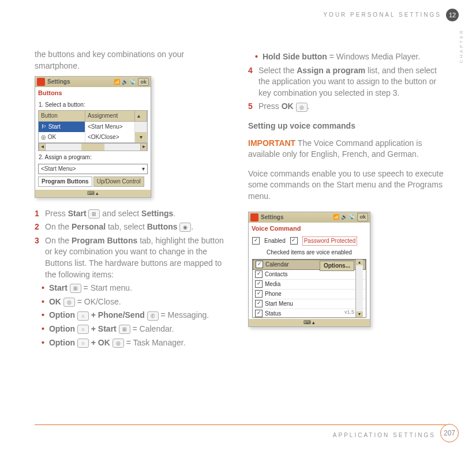 Image resolution: width=476 pixels, height=451 pixels. What do you see at coordinates (330, 241) in the screenshot?
I see `password-protected-label: Password Protected` at bounding box center [330, 241].